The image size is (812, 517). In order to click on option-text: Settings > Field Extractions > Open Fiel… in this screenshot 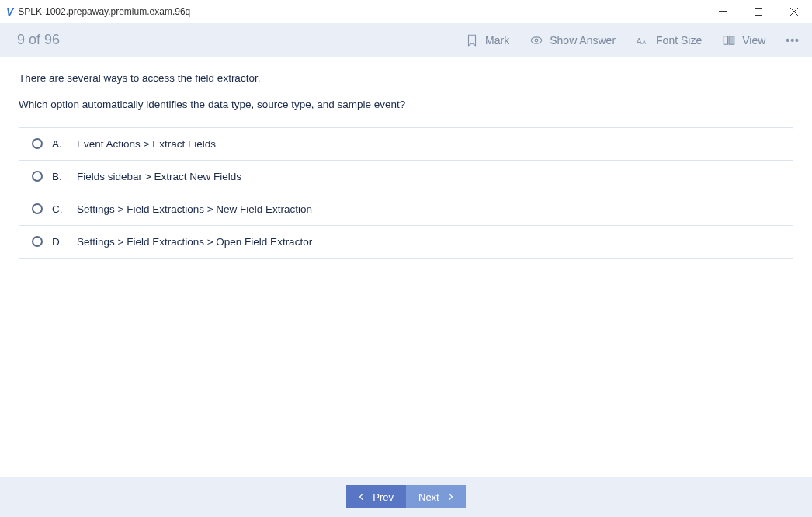, I will do `click(194, 242)`.